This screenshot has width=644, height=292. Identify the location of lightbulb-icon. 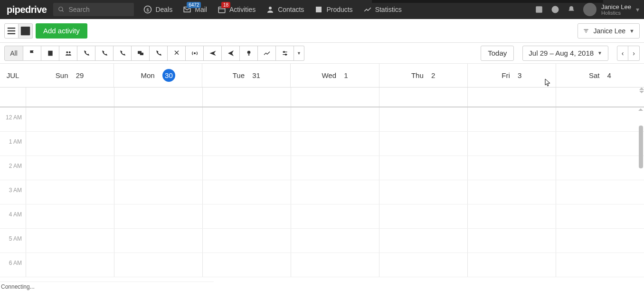
(249, 53).